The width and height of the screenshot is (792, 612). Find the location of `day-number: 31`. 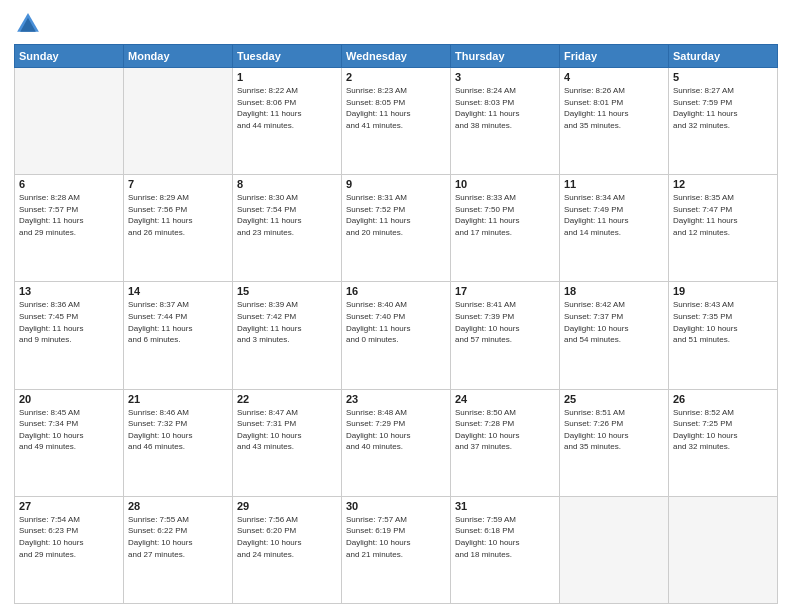

day-number: 31 is located at coordinates (505, 506).